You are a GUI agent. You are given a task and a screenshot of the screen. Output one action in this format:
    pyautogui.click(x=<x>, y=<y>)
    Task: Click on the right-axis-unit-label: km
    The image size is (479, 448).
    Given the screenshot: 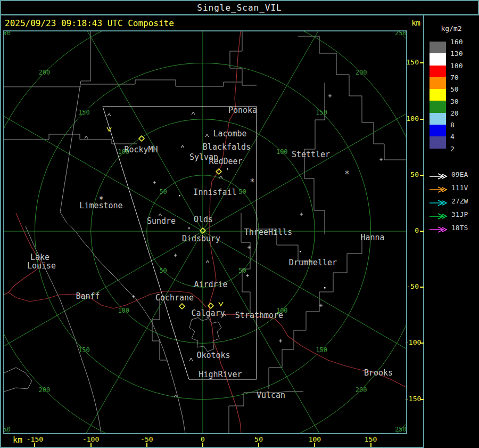 What is the action you would take?
    pyautogui.click(x=414, y=23)
    